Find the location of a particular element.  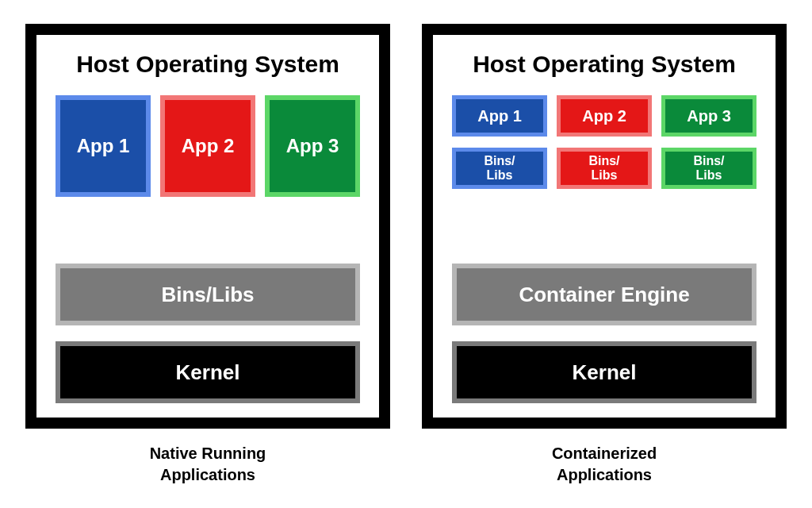

containerized-app-1: App 1 is located at coordinates (500, 116).